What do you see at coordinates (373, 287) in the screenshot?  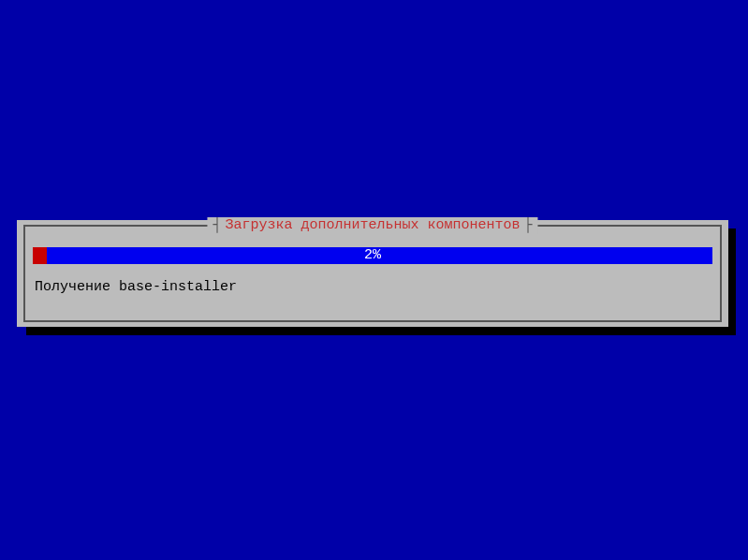 I see `status-text: Получение base-installer` at bounding box center [373, 287].